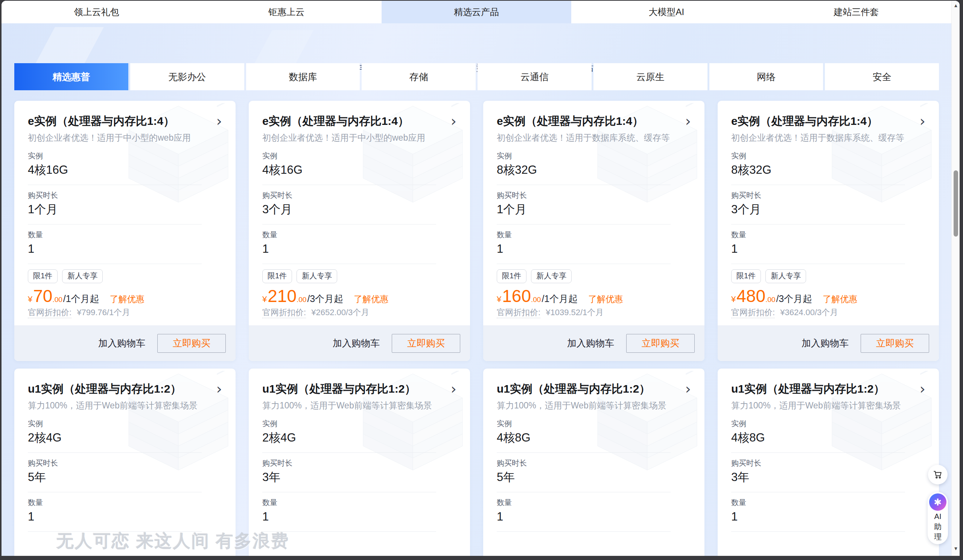 The height and width of the screenshot is (560, 963). What do you see at coordinates (938, 518) in the screenshot?
I see `ai-assistant-button: ✱ AI 助 理` at bounding box center [938, 518].